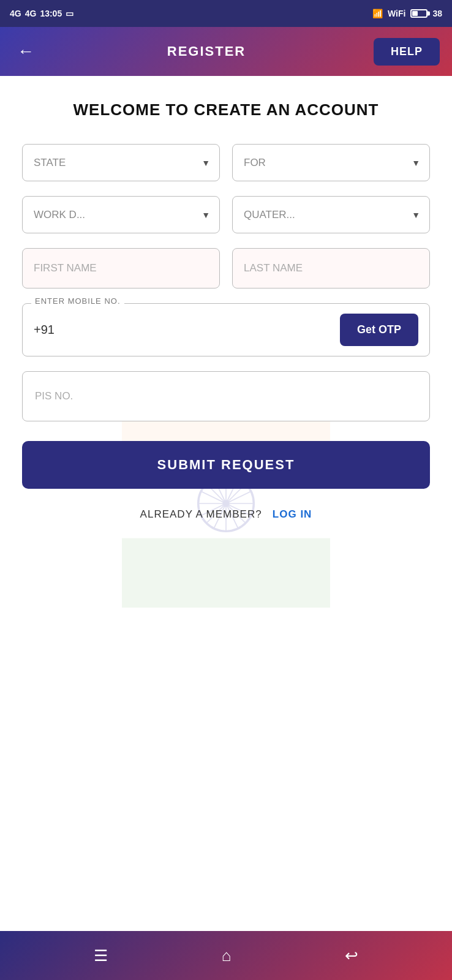  What do you see at coordinates (419, 13) in the screenshot?
I see `battery-icon` at bounding box center [419, 13].